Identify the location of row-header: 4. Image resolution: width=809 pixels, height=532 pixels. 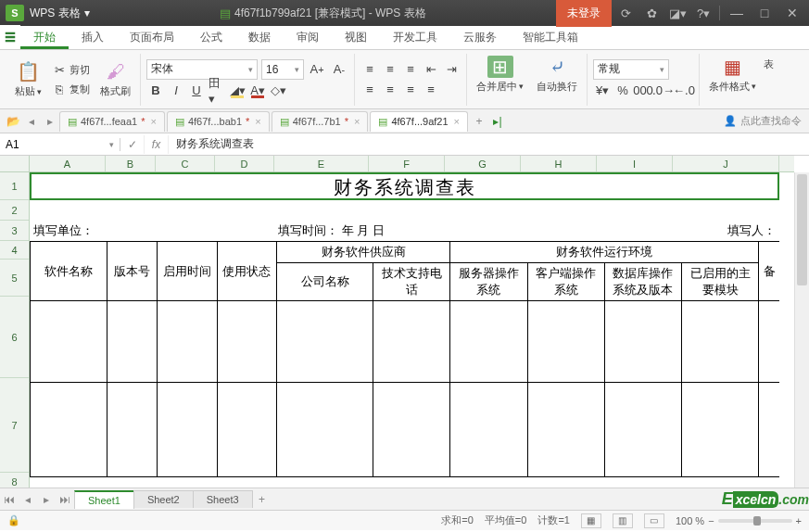
(15, 250).